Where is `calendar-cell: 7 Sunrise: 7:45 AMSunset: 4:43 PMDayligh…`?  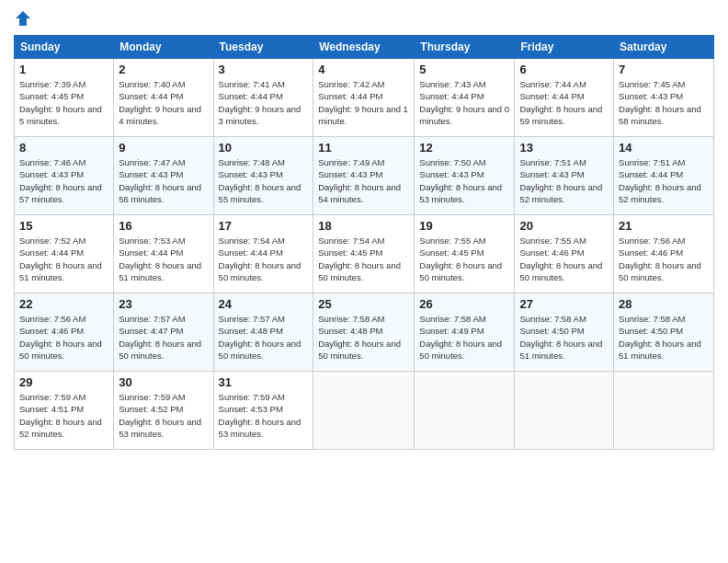
calendar-cell: 7 Sunrise: 7:45 AMSunset: 4:43 PMDayligh… is located at coordinates (664, 98).